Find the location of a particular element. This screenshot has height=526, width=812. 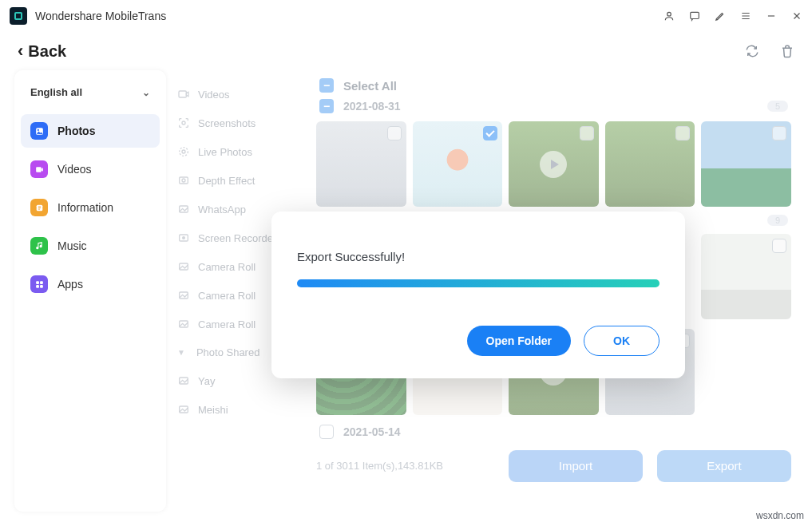

app-title: Wondershare MobileTrans is located at coordinates (101, 16).